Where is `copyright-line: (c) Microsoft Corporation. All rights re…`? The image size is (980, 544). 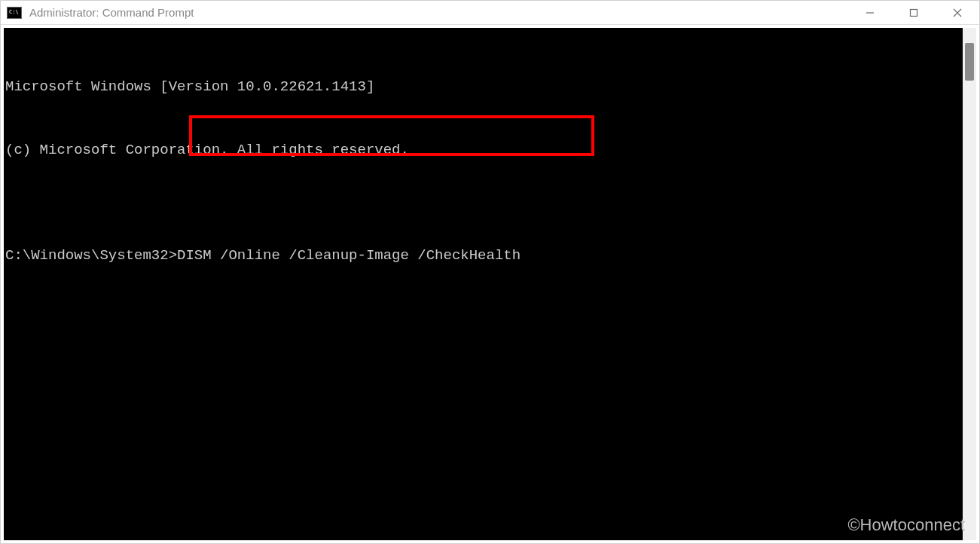
copyright-line: (c) Microsoft Corporation. All rights re… is located at coordinates (484, 150).